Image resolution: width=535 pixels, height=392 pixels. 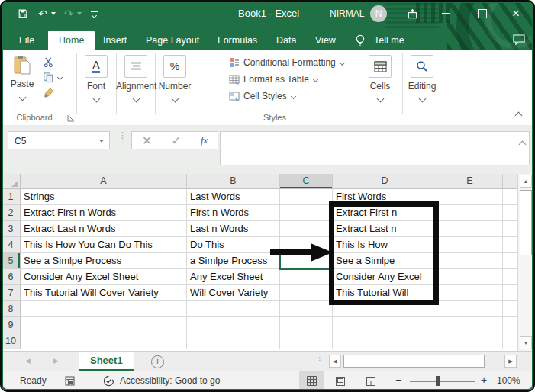 What do you see at coordinates (340, 381) in the screenshot?
I see `view-page-layout-button` at bounding box center [340, 381].